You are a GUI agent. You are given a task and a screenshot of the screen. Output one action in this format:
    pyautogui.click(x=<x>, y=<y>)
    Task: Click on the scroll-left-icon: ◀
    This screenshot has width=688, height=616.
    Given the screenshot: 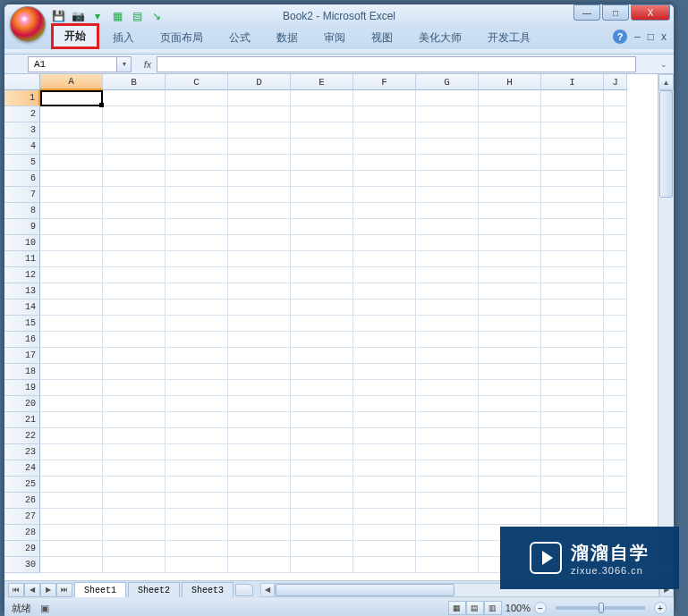 What is the action you would take?
    pyautogui.click(x=268, y=590)
    